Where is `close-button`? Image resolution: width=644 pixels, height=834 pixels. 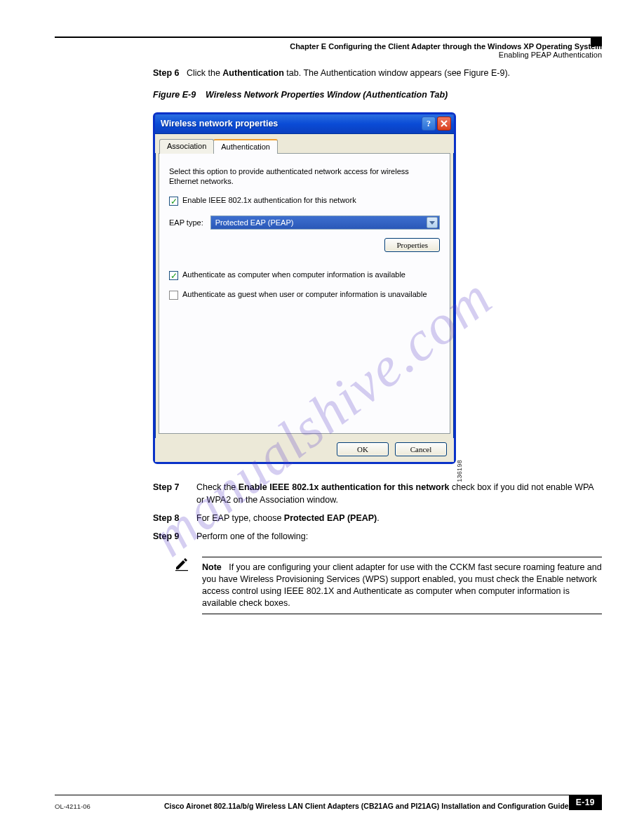 close-button is located at coordinates (444, 124).